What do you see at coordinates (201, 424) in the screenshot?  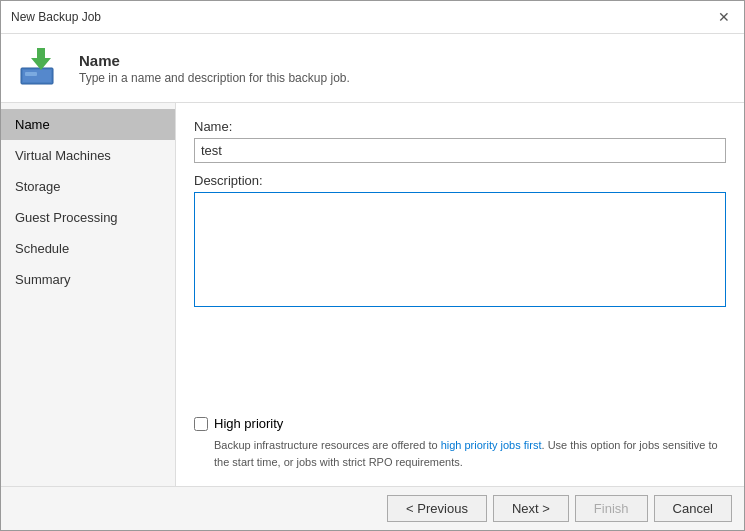 I see `high-priority-checkbox` at bounding box center [201, 424].